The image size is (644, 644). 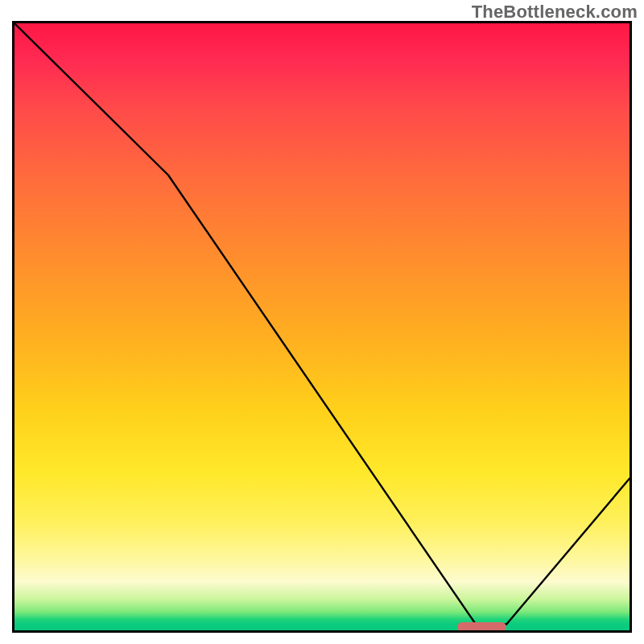 What do you see at coordinates (555, 12) in the screenshot?
I see `watermark-text: TheBottleneck.com` at bounding box center [555, 12].